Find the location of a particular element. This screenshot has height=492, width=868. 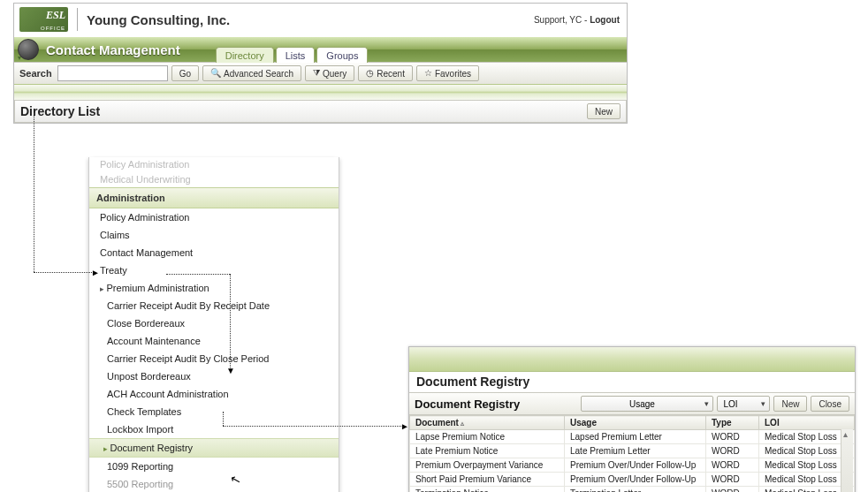

table-row: Short Paid Premium VariancePremium Over/… is located at coordinates (633, 480).